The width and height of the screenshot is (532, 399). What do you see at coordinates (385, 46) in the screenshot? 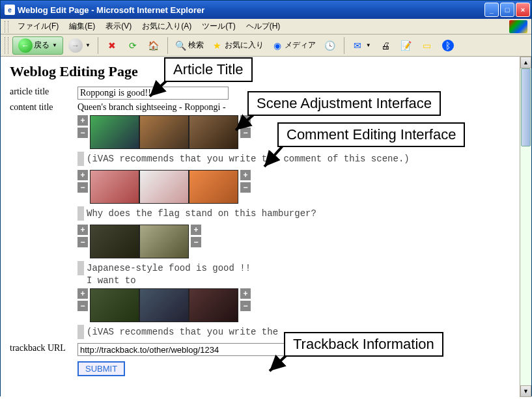
I see `print-button: 🖨` at bounding box center [385, 46].